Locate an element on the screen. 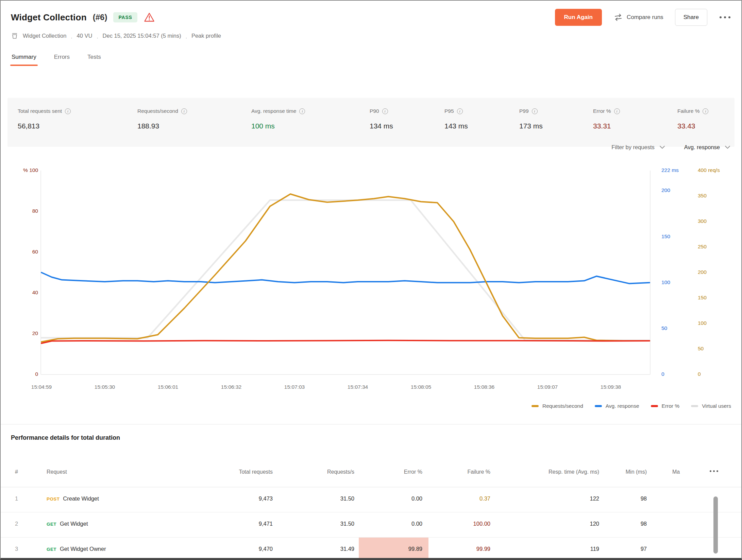  stat-value: 134 ms is located at coordinates (382, 126).